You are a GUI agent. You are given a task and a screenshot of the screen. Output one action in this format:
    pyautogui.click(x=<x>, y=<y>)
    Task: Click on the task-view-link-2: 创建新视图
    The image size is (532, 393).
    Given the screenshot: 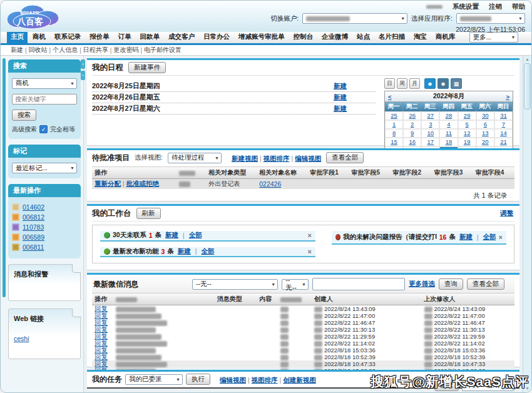 What is the action you would take?
    pyautogui.click(x=299, y=380)
    